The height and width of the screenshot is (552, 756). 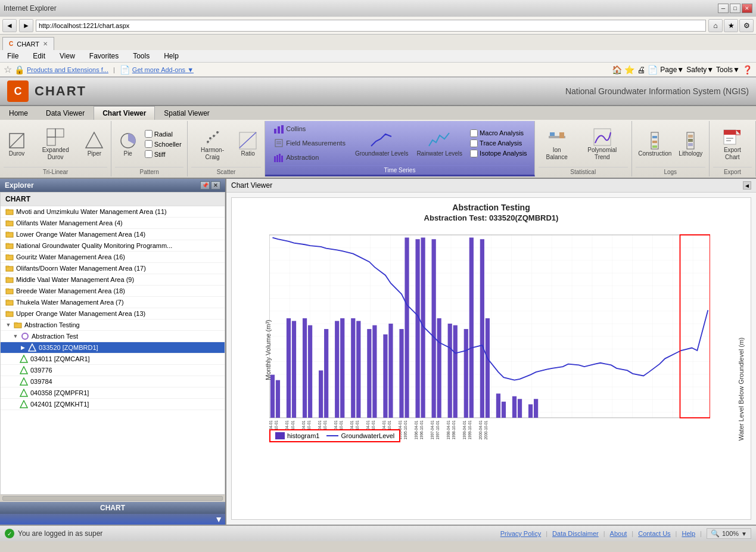 What do you see at coordinates (113, 303) in the screenshot?
I see `tree-item-thukela: Thukela Water Management Area (7)` at bounding box center [113, 303].